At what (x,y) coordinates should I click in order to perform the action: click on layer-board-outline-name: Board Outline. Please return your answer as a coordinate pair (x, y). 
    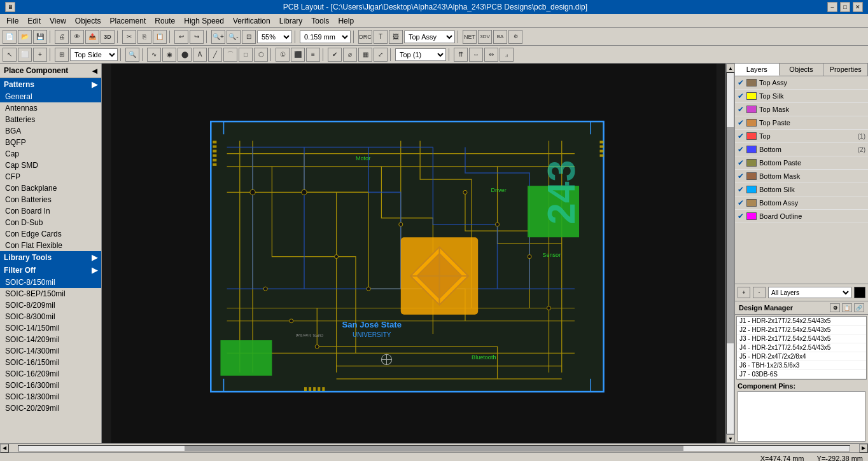
    Looking at the image, I should click on (812, 216).